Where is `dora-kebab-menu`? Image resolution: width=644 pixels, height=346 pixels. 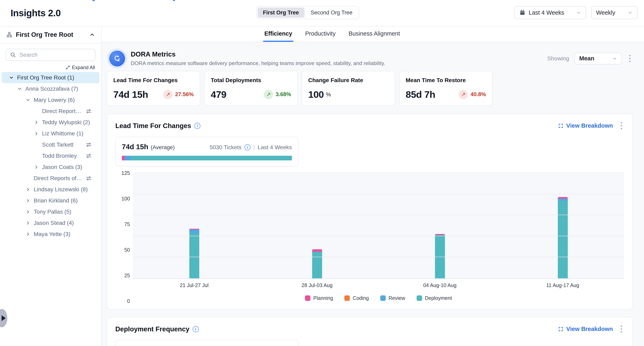 dora-kebab-menu is located at coordinates (630, 59).